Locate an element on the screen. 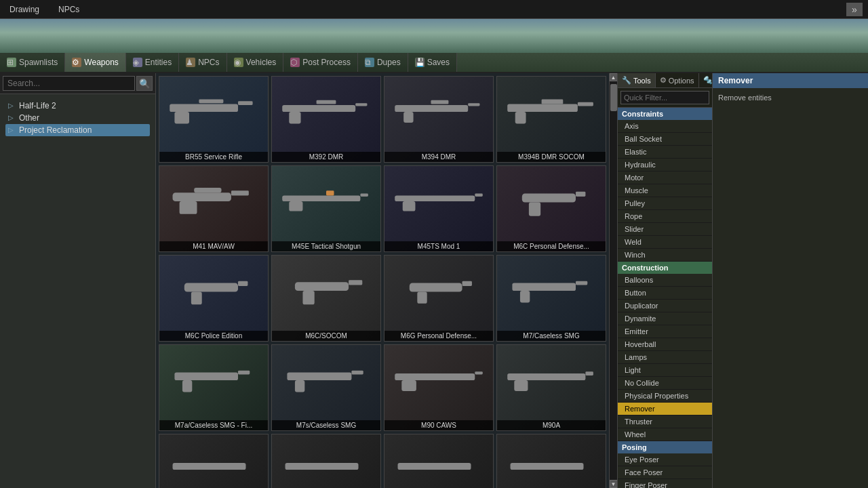 Image resolution: width=868 pixels, height=488 pixels. weapon-card: M90A is located at coordinates (551, 388).